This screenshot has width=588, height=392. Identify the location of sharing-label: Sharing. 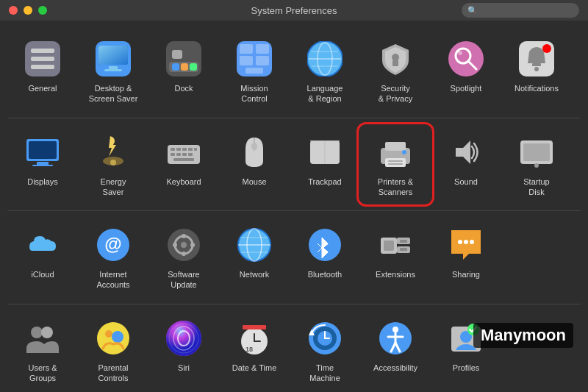
(466, 274).